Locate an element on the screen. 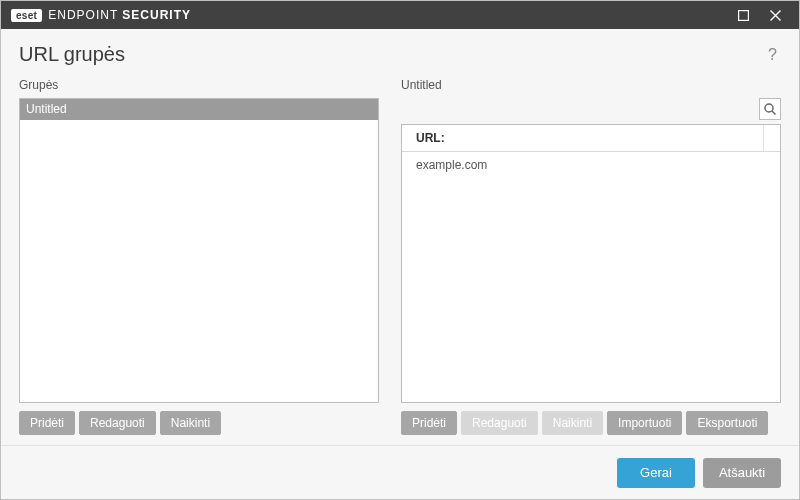  urls-add-button: Pridėti is located at coordinates (429, 423).